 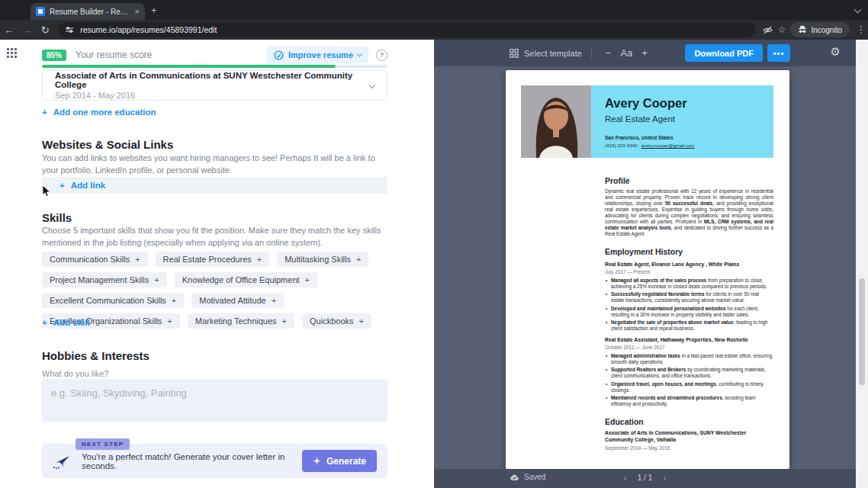 What do you see at coordinates (54, 55) in the screenshot?
I see `score-badge: 85%` at bounding box center [54, 55].